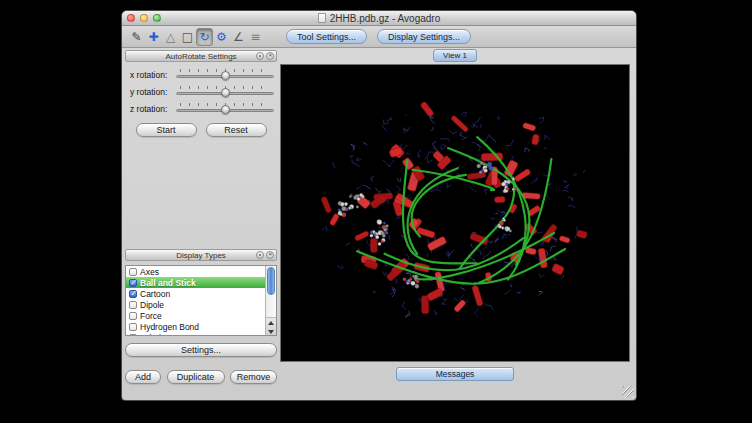  I want to click on display-type-label: Cartoon, so click(155, 294).